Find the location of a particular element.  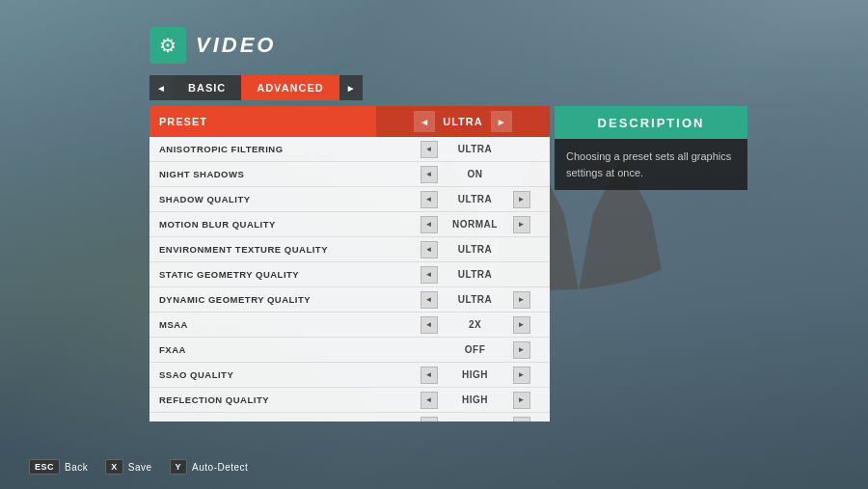

setting-name: ENVIRONMENT TEXTURE QUALITY is located at coordinates (280, 249).